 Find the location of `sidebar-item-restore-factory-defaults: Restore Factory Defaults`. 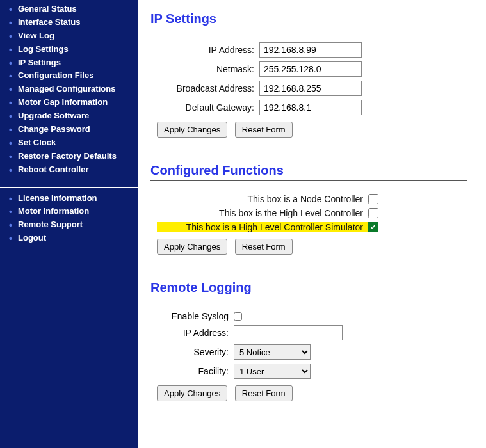

sidebar-item-restore-factory-defaults: Restore Factory Defaults is located at coordinates (69, 156).